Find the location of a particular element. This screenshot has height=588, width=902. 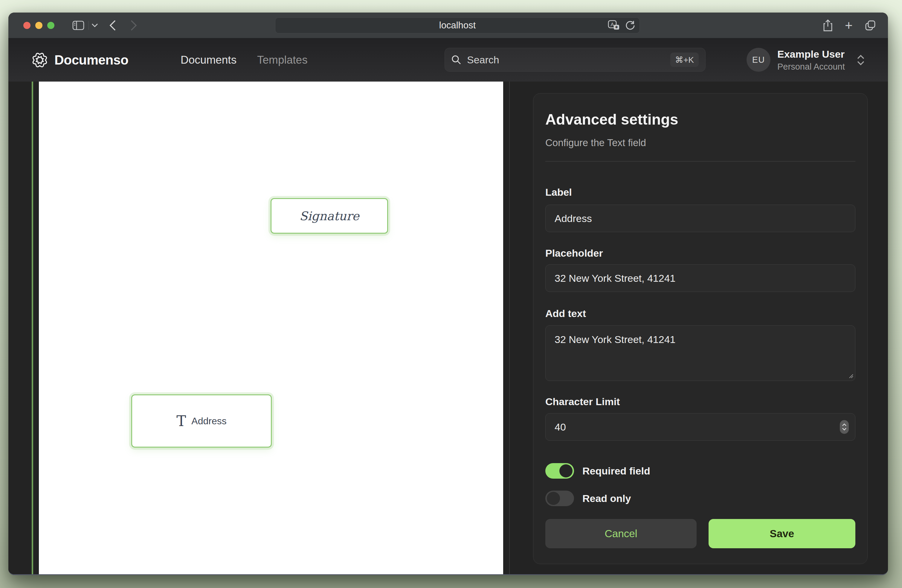

chevron-down-icon is located at coordinates (95, 26).